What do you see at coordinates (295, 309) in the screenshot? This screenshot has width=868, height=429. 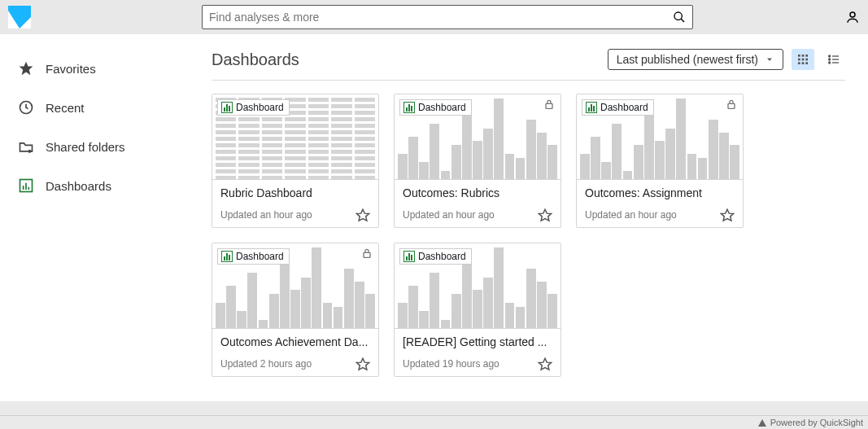 I see `dashboard-card: DashboardOutcomes Achievement Da...Updat…` at bounding box center [295, 309].